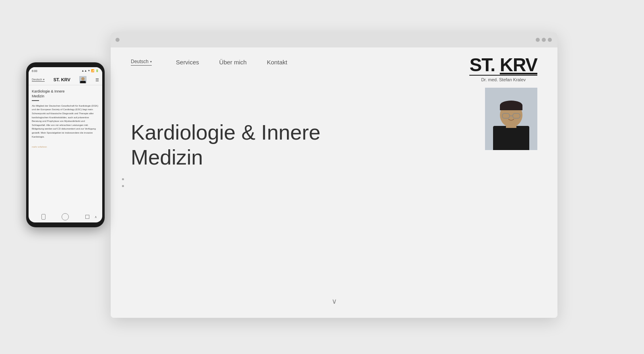 This screenshot has width=644, height=354. Describe the element at coordinates (334, 40) in the screenshot. I see `browser-chrome` at that location.